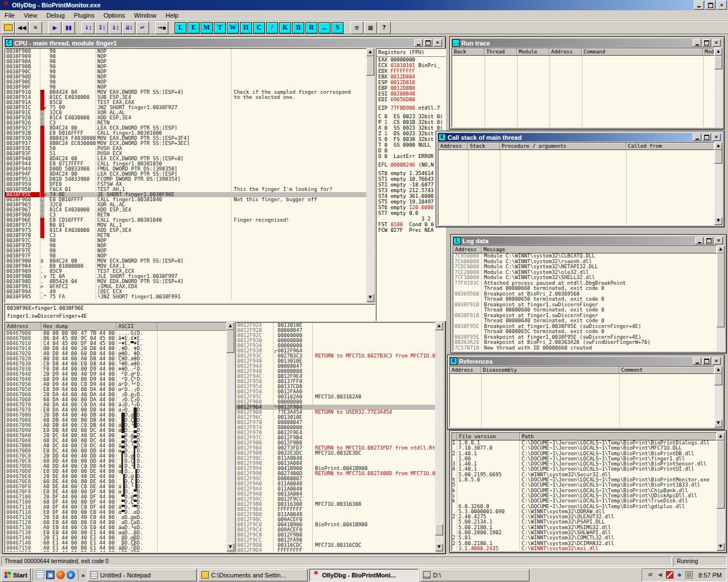 Image resolution: width=728 pixels, height=582 pixels. I want to click on register-line: ESP 0012D818, so click(411, 82).